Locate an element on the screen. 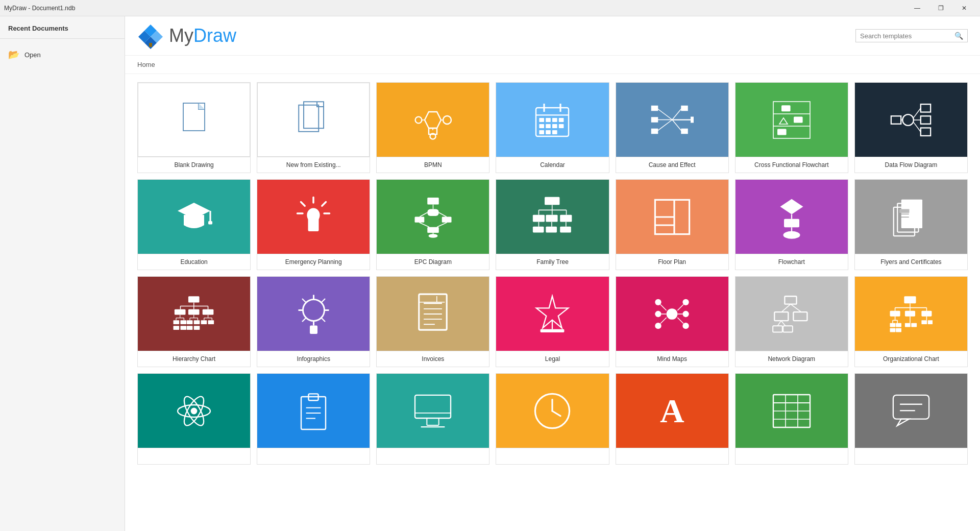 This screenshot has height=531, width=980. minimize-button: — is located at coordinates (917, 8).